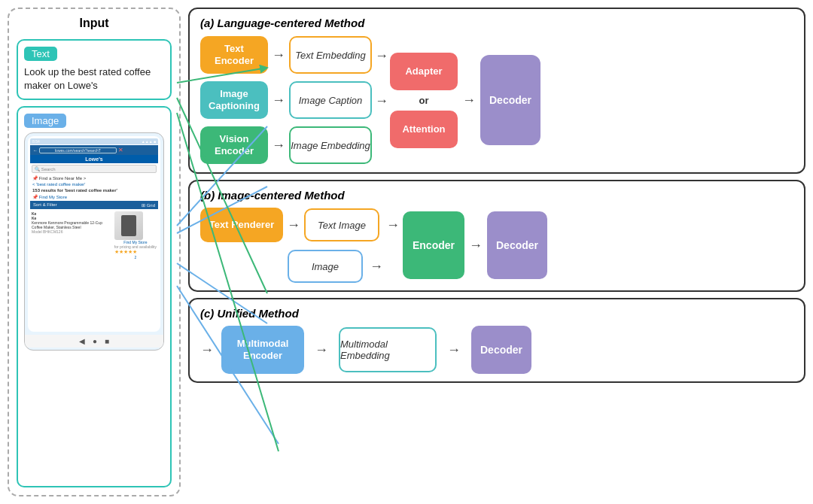  I want to click on phone-nav-bar: ◀ ● ■, so click(94, 342).